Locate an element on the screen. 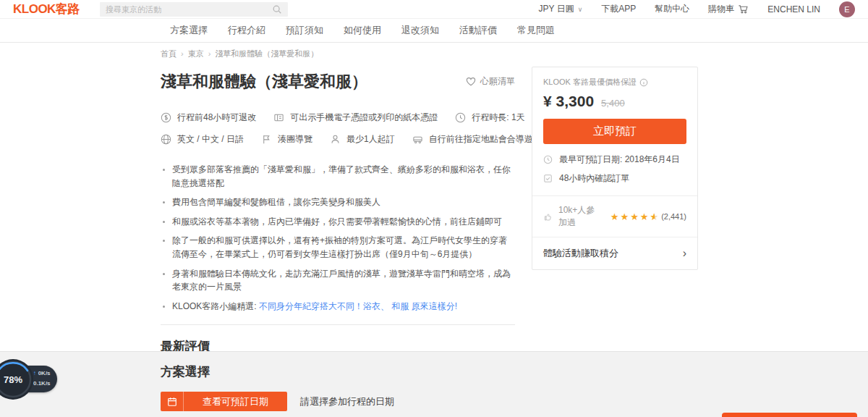 The image size is (868, 417). feature-meetup: 自行前往指定地點會合導遊 is located at coordinates (473, 139).